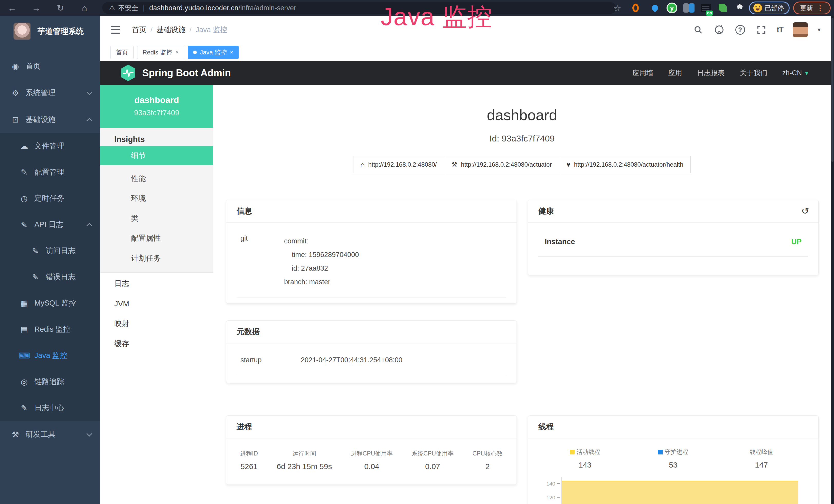  What do you see at coordinates (304, 460) in the screenshot?
I see `stat-uptime: 运行时间 6d 23h 15m 59s` at bounding box center [304, 460].